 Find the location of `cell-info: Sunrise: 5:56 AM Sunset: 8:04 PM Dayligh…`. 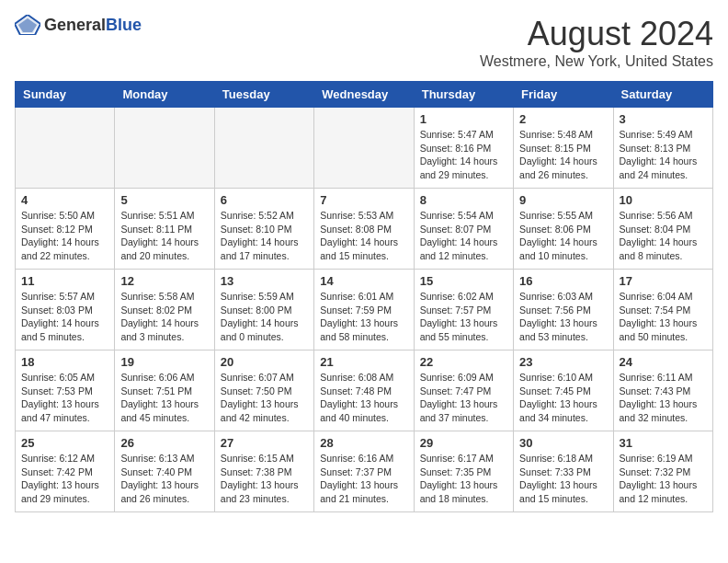

cell-info: Sunrise: 5:56 AM Sunset: 8:04 PM Dayligh… is located at coordinates (664, 236).